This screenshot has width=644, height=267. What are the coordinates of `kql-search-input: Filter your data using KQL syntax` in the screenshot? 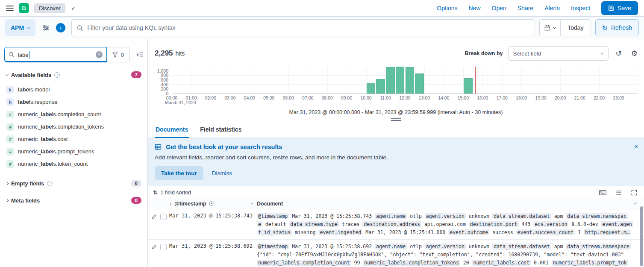 It's located at (303, 28).